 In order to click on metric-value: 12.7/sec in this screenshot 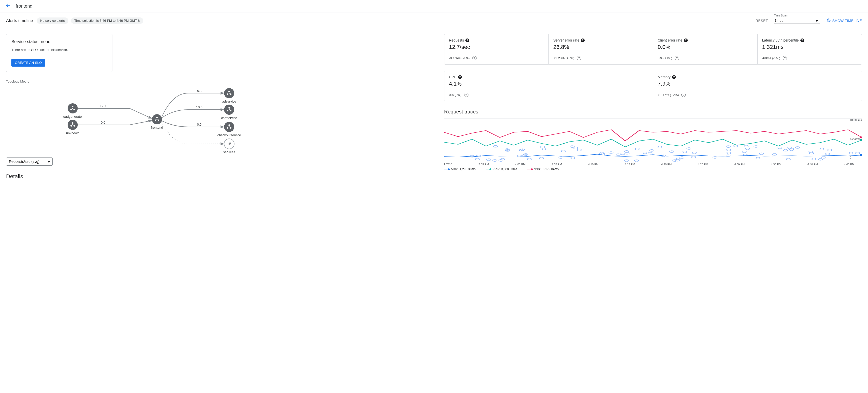, I will do `click(496, 47)`.